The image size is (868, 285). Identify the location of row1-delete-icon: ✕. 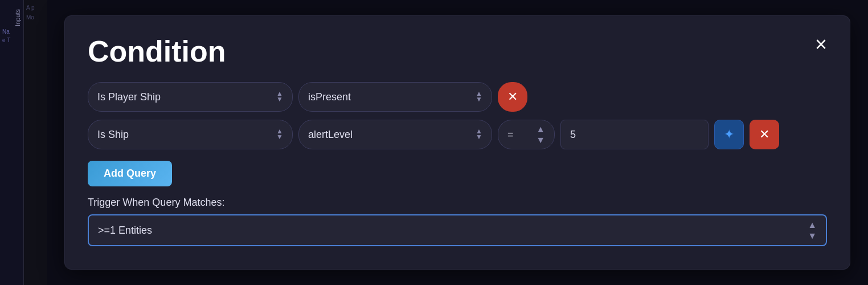
(513, 97).